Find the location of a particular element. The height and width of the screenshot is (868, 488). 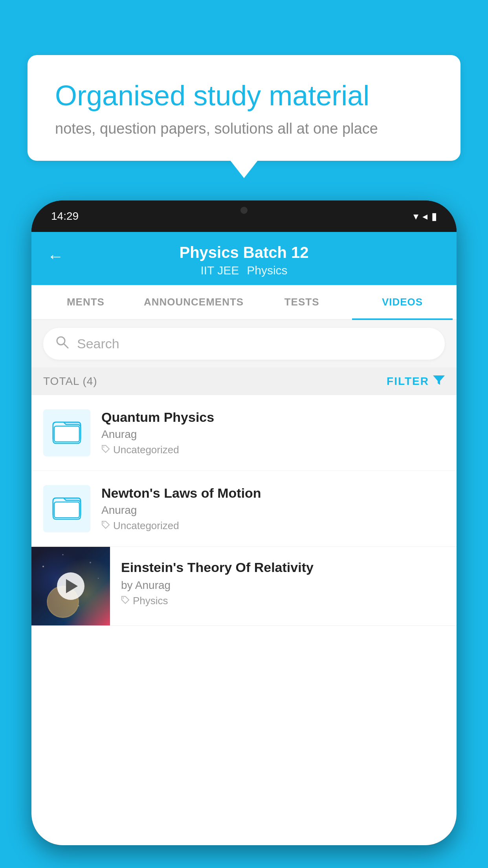

speech-bubble-container: Organised study material notes, question… is located at coordinates (244, 108).